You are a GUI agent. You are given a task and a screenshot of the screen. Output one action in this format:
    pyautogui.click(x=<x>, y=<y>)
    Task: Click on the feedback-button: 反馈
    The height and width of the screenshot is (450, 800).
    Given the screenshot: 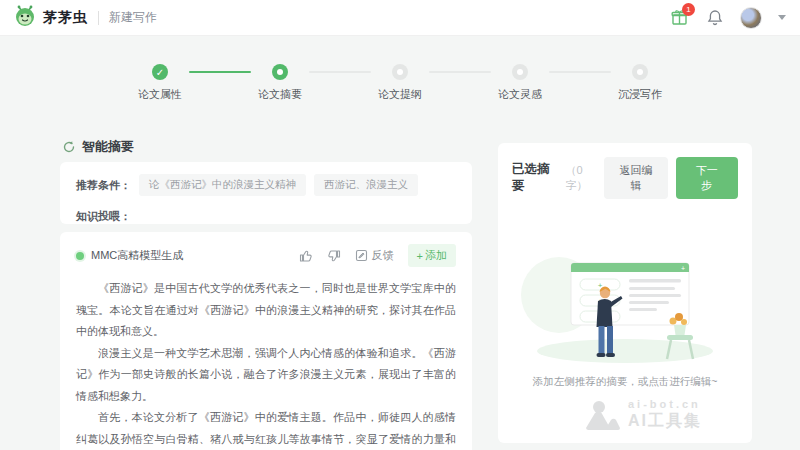 What is the action you would take?
    pyautogui.click(x=374, y=256)
    